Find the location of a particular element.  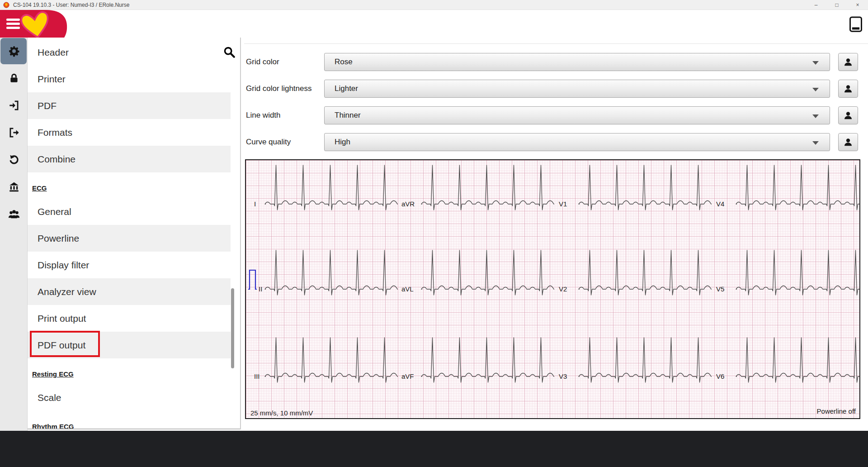

sign-in-icon is located at coordinates (14, 105).